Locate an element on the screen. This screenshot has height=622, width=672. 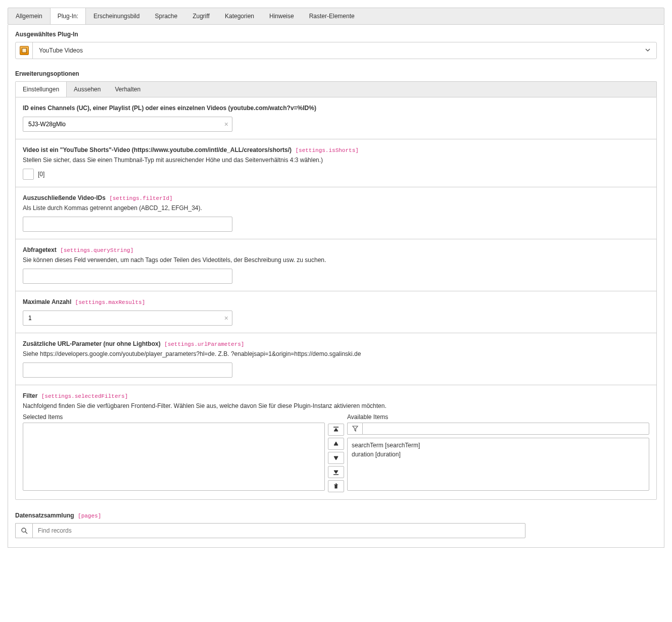
move-down-button is located at coordinates (336, 458).